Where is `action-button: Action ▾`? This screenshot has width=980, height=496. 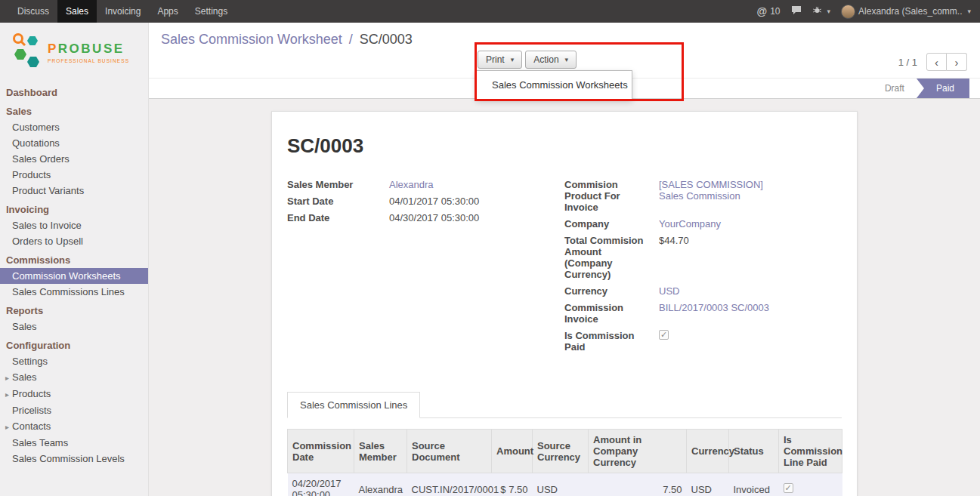 action-button: Action ▾ is located at coordinates (551, 60).